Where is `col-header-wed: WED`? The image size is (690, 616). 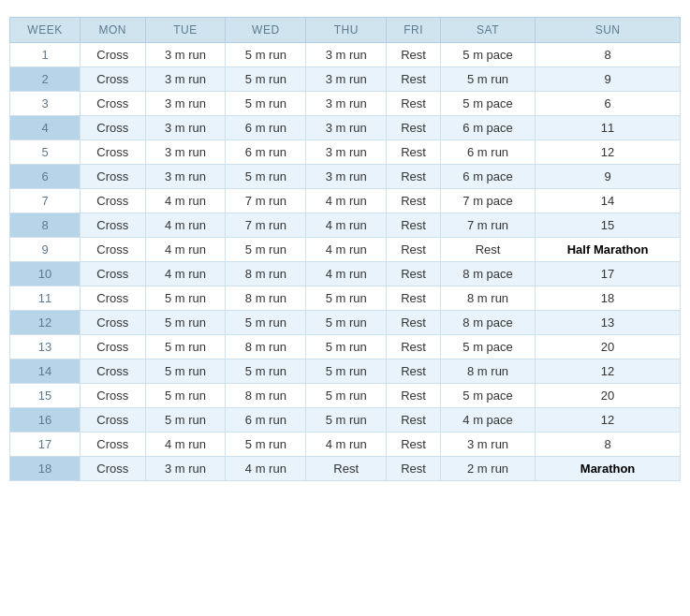 col-header-wed: WED is located at coordinates (266, 30).